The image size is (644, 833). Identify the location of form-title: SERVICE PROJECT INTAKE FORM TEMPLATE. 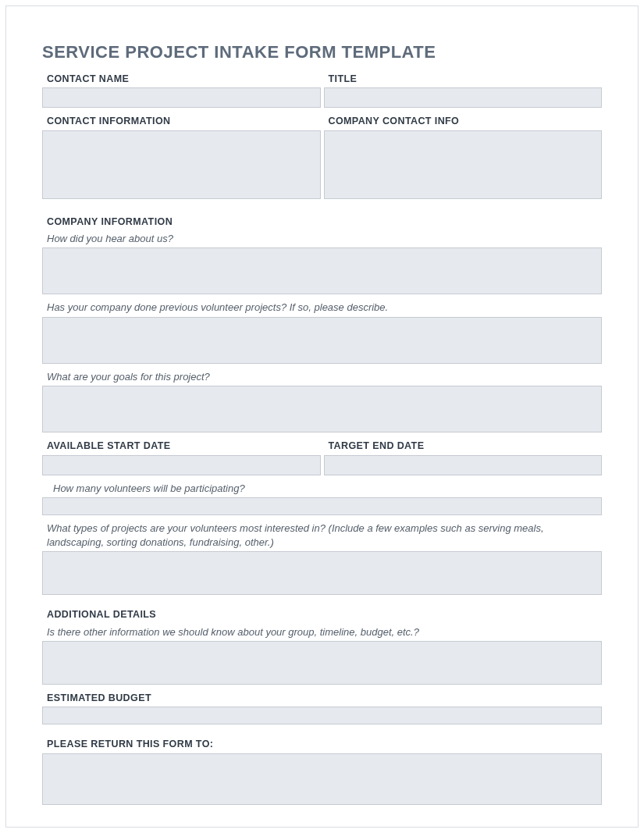
(322, 52).